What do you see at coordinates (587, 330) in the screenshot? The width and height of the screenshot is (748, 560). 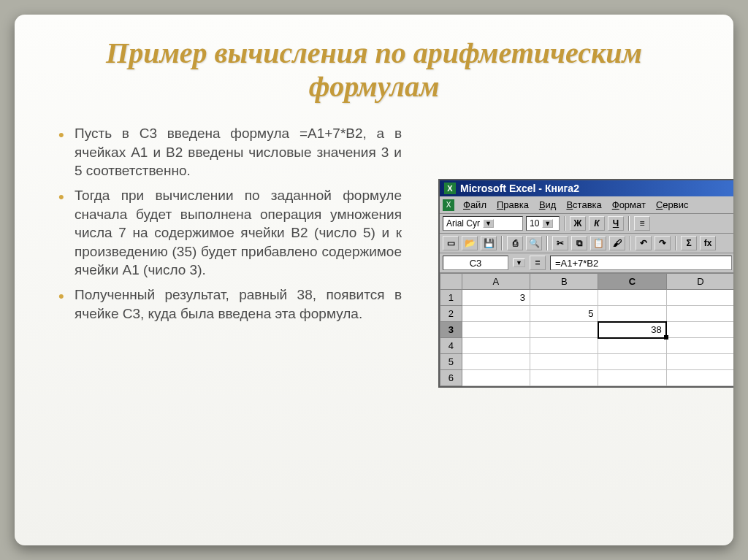 I see `spreadsheet-grid: A B C D 1 3 2 5` at bounding box center [587, 330].